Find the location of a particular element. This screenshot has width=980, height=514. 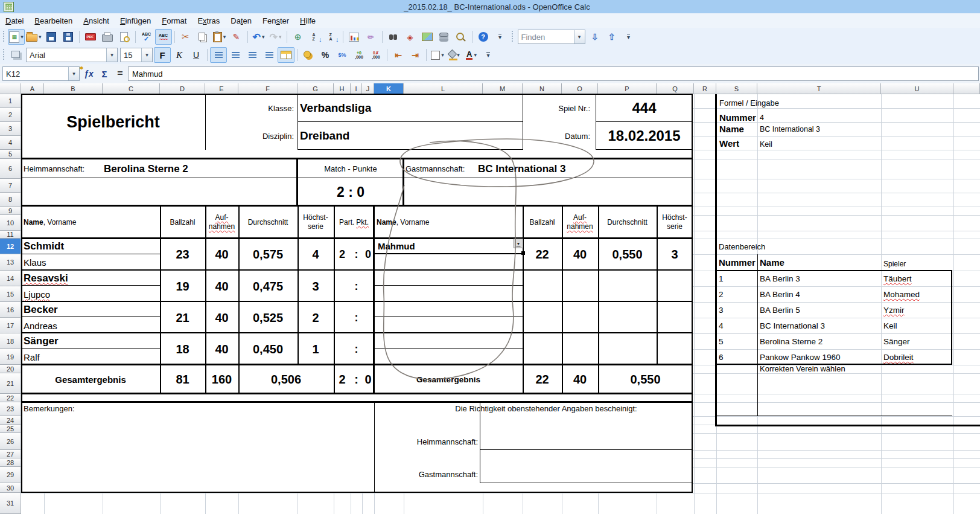

row-header-10: 10 is located at coordinates (11, 223).